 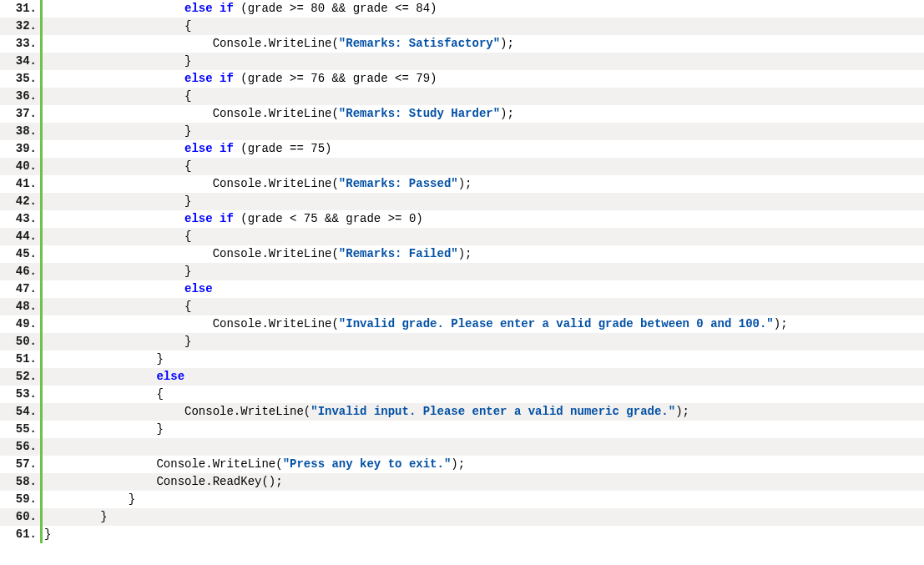 I want to click on code-line: 42. }, so click(x=462, y=202).